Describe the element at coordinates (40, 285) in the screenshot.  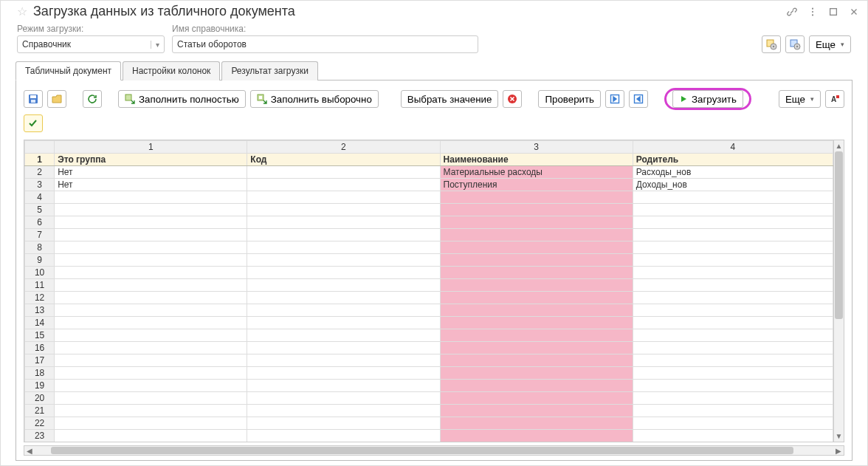
I see `row-number: 11` at that location.